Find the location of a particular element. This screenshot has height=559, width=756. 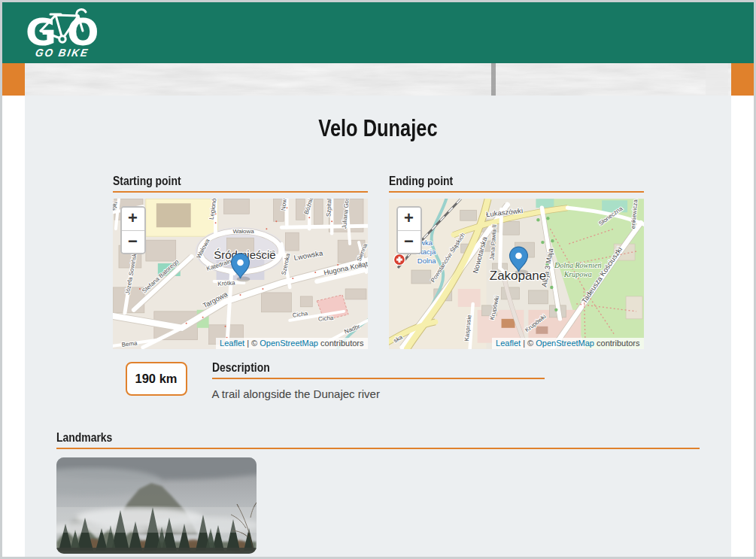

brand-logo: G O GO BIKE is located at coordinates (62, 33).